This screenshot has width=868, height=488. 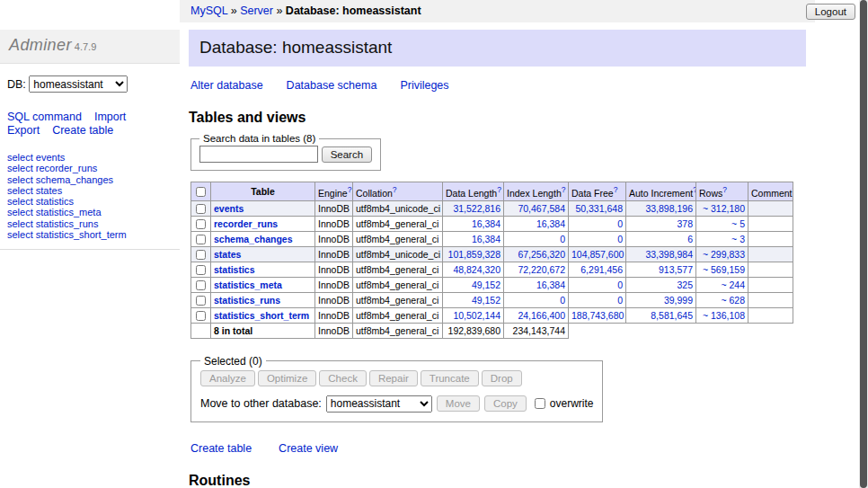 I want to click on nav-link-database-schema: Database schema, so click(x=332, y=85).